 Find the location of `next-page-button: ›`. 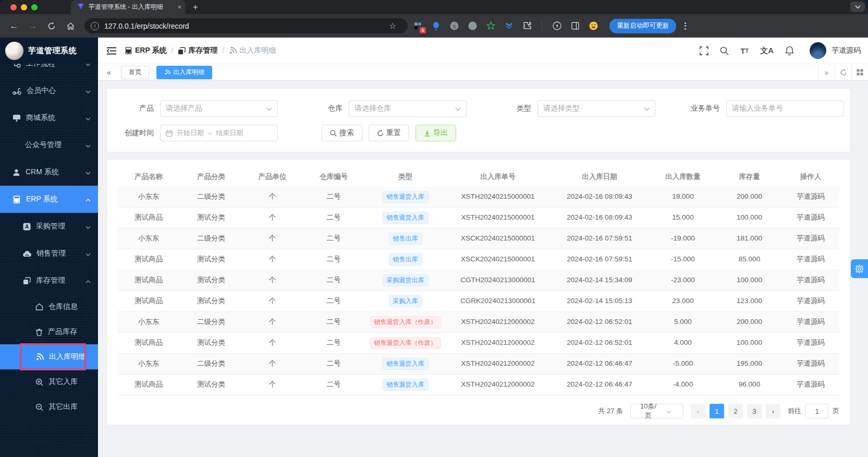

next-page-button: › is located at coordinates (773, 411).